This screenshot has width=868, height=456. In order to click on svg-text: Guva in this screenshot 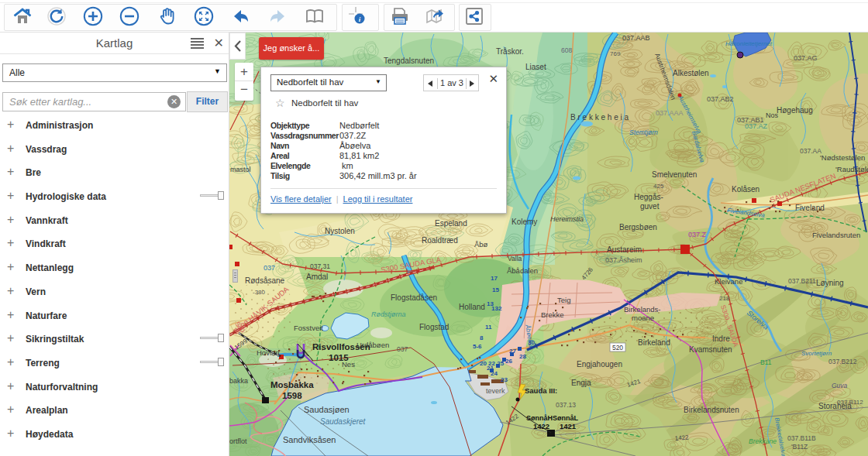, I will do `click(840, 386)`.